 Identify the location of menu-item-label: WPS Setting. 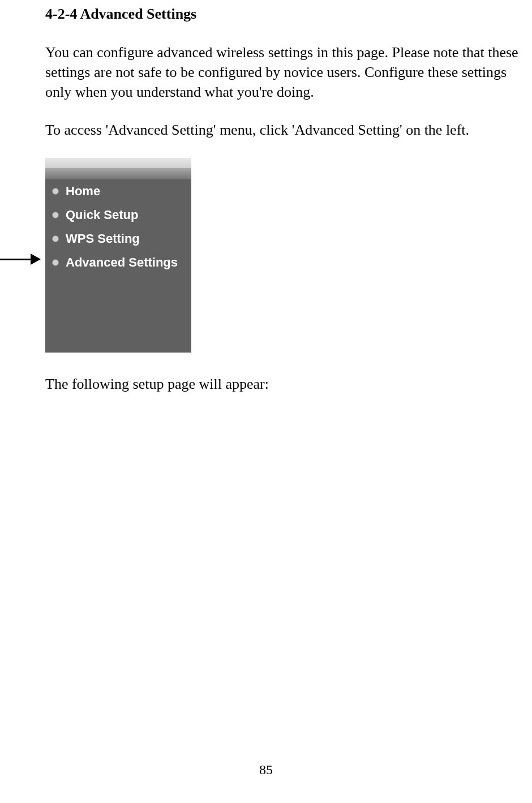
(103, 239).